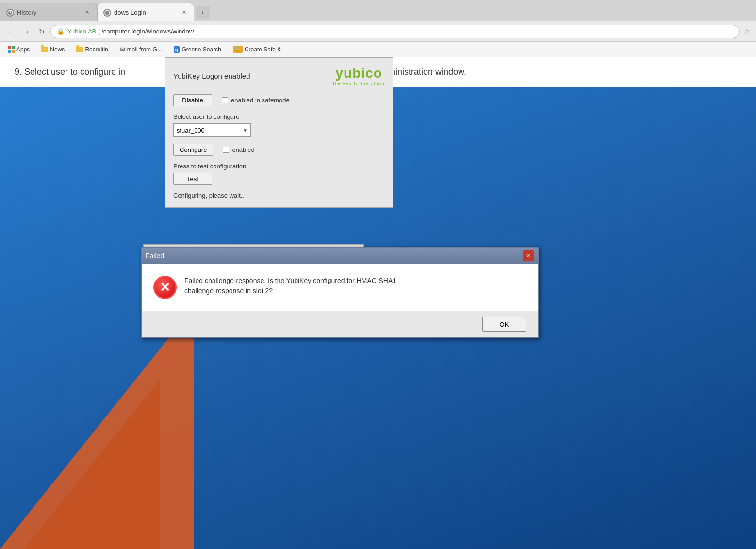 Image resolution: width=756 pixels, height=549 pixels. Describe the element at coordinates (11, 50) in the screenshot. I see `apps-grid-icon` at that location.